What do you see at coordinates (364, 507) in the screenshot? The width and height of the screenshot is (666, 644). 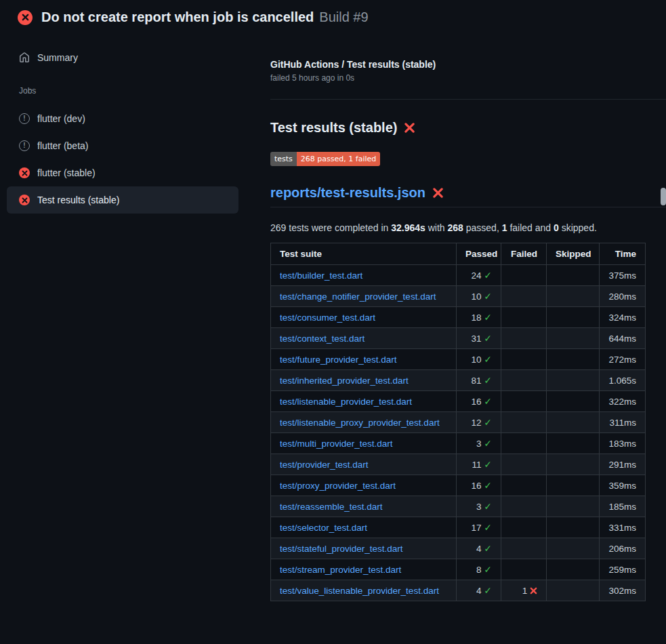 I see `suite-cell: test/reassemble_test.dart` at bounding box center [364, 507].